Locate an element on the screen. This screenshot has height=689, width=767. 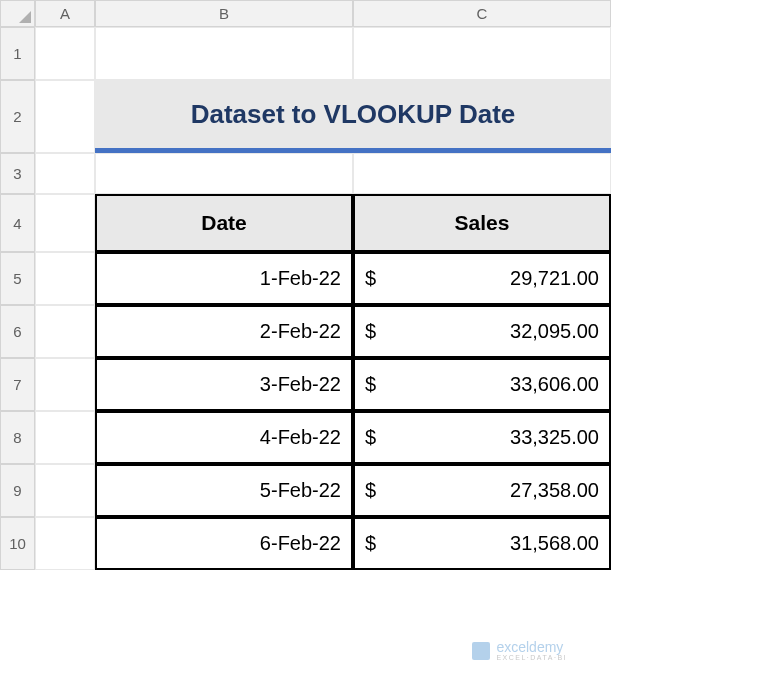
row-header-4: 4 is located at coordinates (18, 223).